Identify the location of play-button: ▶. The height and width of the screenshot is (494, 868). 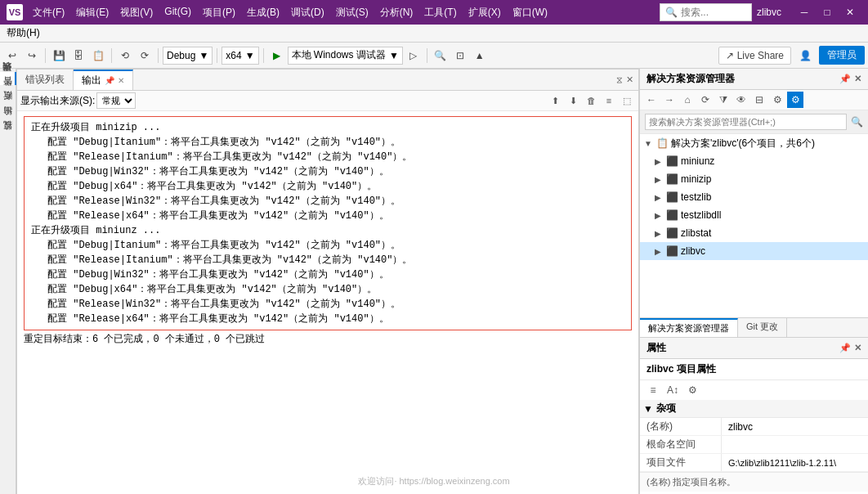
(277, 56).